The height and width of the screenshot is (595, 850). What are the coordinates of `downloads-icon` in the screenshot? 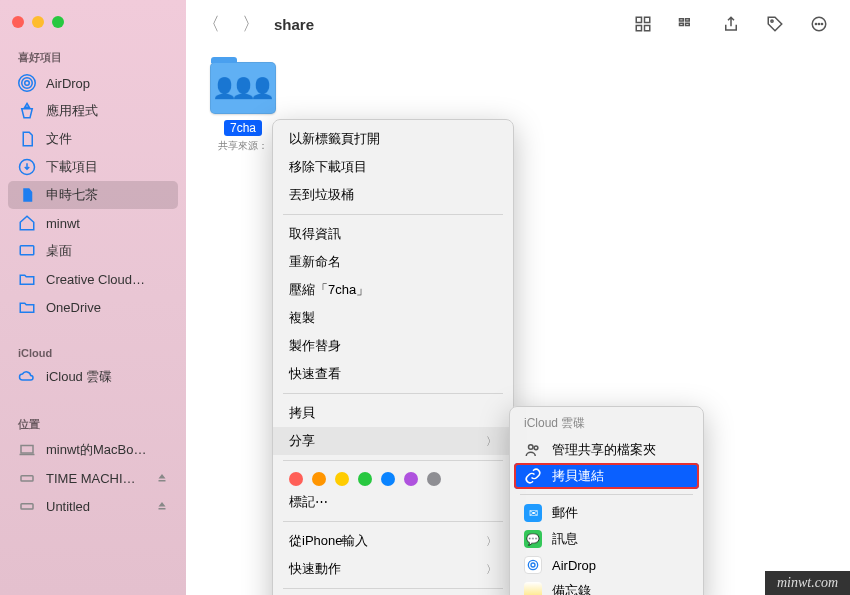 It's located at (27, 167).